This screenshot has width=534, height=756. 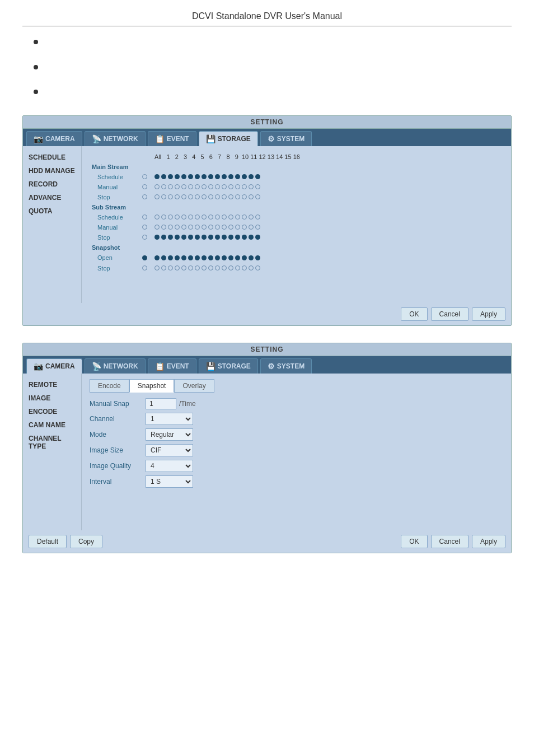 What do you see at coordinates (169, 435) in the screenshot?
I see `mode-select: Regular` at bounding box center [169, 435].